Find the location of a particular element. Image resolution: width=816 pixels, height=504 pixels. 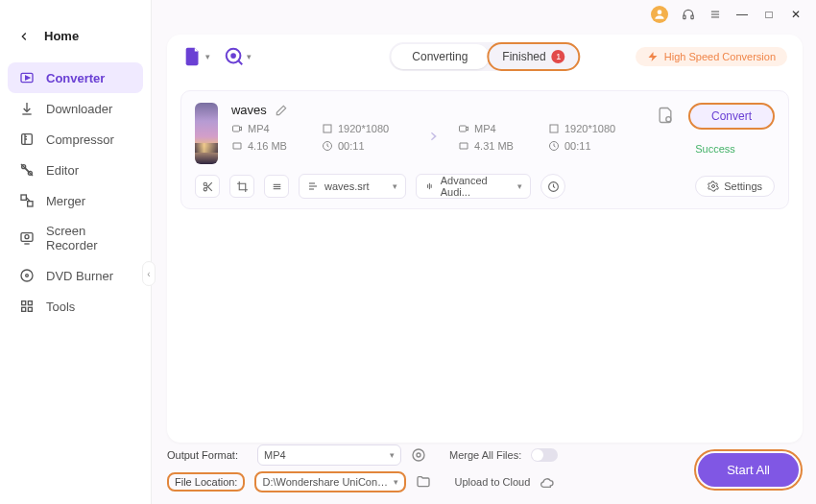

status-tabs: Converting Finished1 is located at coordinates (484, 57).